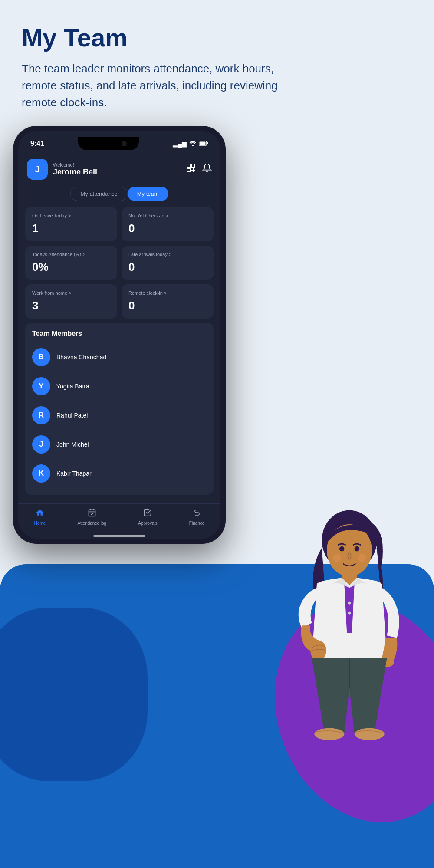 Image resolution: width=434 pixels, height=868 pixels. Describe the element at coordinates (349, 638) in the screenshot. I see `illustration` at that location.